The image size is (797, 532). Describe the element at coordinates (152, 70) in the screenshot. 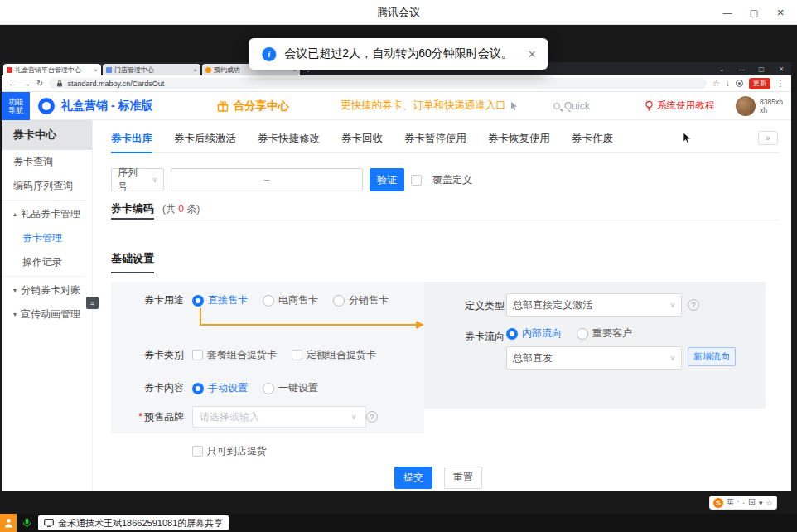

I see `browser-tab: 门店管理中心 ×` at that location.